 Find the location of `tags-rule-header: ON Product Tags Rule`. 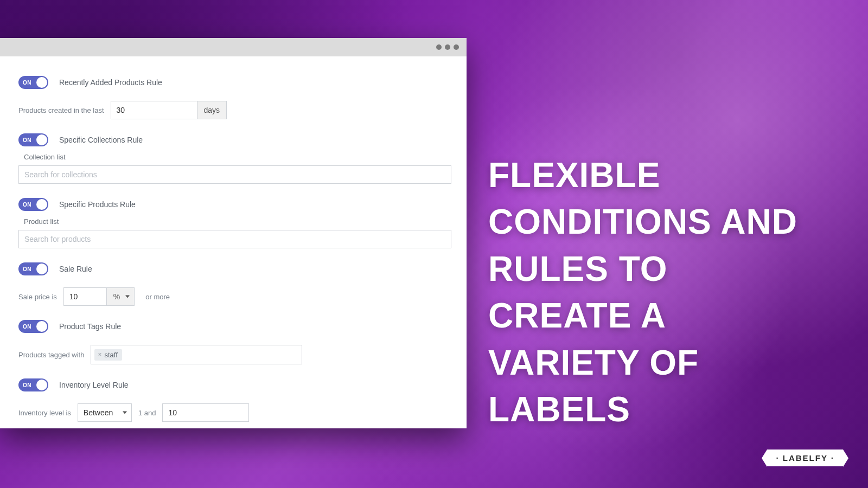

tags-rule-header: ON Product Tags Rule is located at coordinates (233, 326).